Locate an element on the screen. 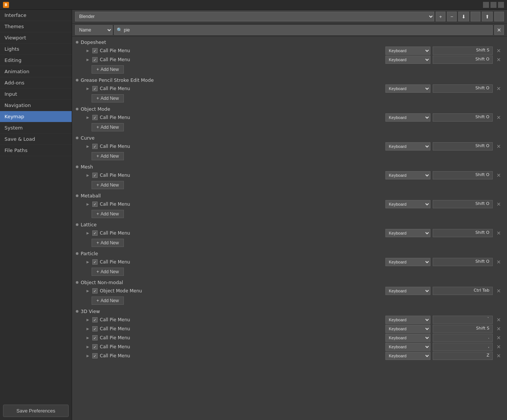  sidebar-item-input: Input is located at coordinates (36, 94).